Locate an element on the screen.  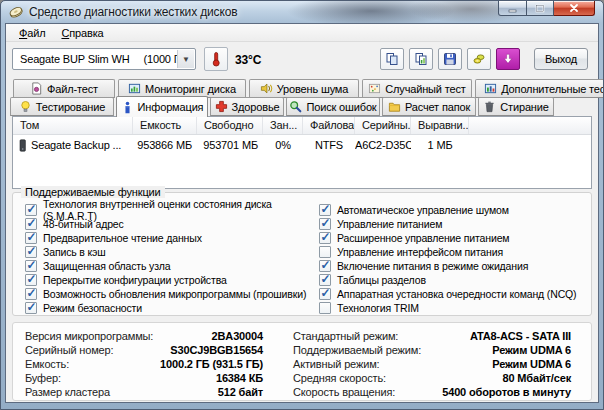
info-icon is located at coordinates (128, 108).